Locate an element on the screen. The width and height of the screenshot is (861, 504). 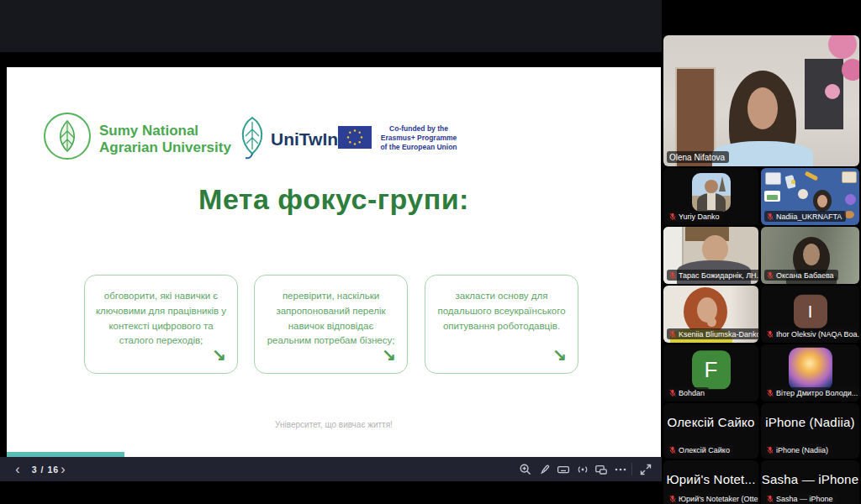
goal-box-2: перевірити, наскільки запропонований пер… is located at coordinates (331, 324).